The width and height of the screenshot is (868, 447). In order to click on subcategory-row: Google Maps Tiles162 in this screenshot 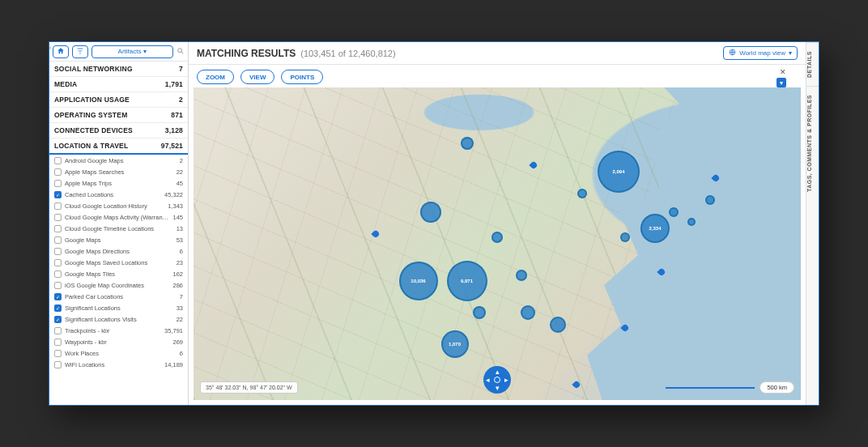, I will do `click(118, 274)`.